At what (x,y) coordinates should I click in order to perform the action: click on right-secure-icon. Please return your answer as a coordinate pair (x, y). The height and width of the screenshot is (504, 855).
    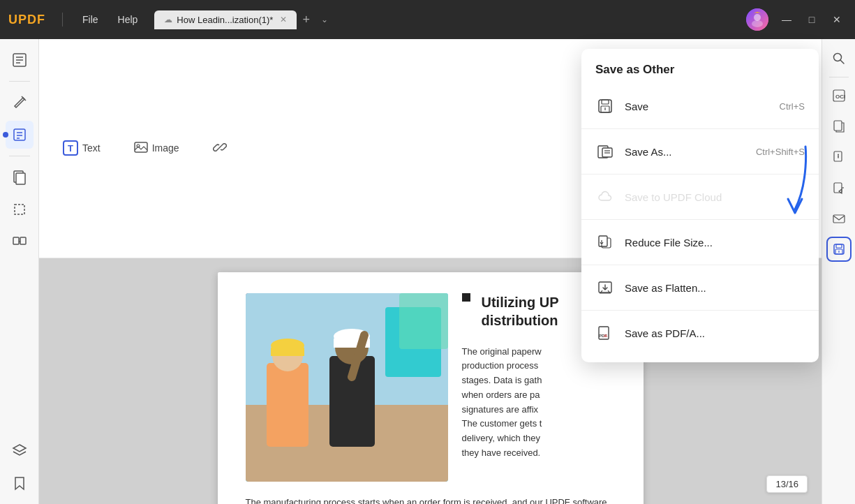
    Looking at the image, I should click on (839, 157).